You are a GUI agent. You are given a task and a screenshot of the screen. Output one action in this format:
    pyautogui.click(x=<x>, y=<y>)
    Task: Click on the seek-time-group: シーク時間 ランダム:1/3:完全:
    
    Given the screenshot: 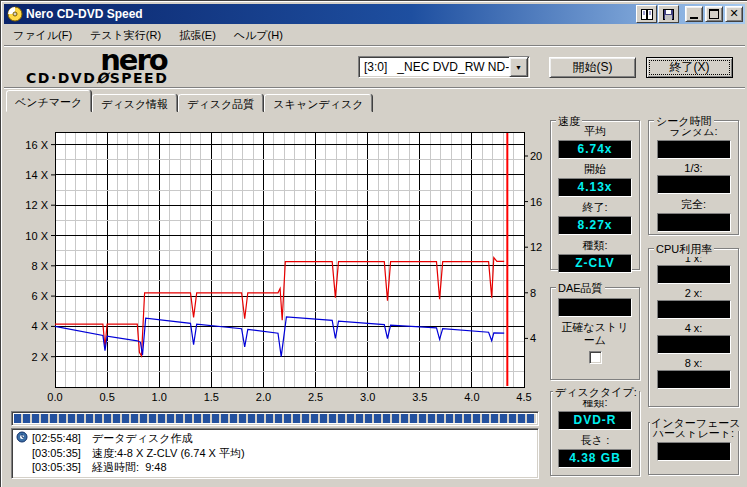 What is the action you would take?
    pyautogui.click(x=694, y=178)
    